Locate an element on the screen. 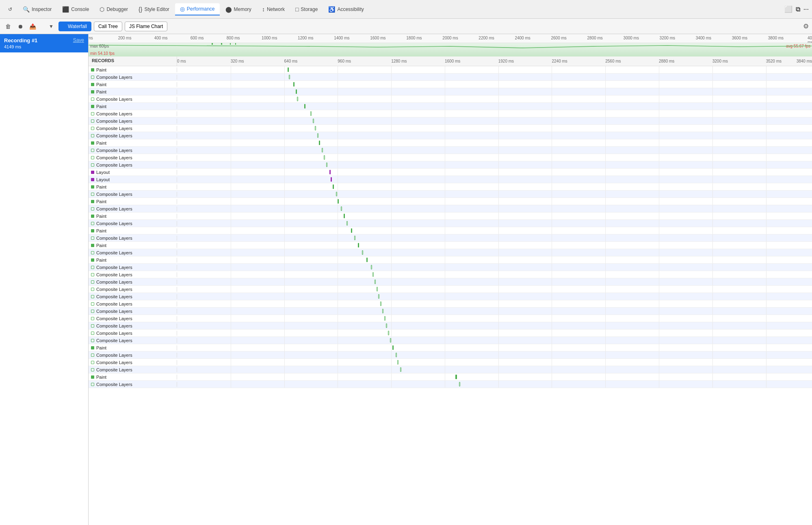 This screenshot has width=812, height=525. tab-inspector: 🔍 Inspector is located at coordinates (37, 9).